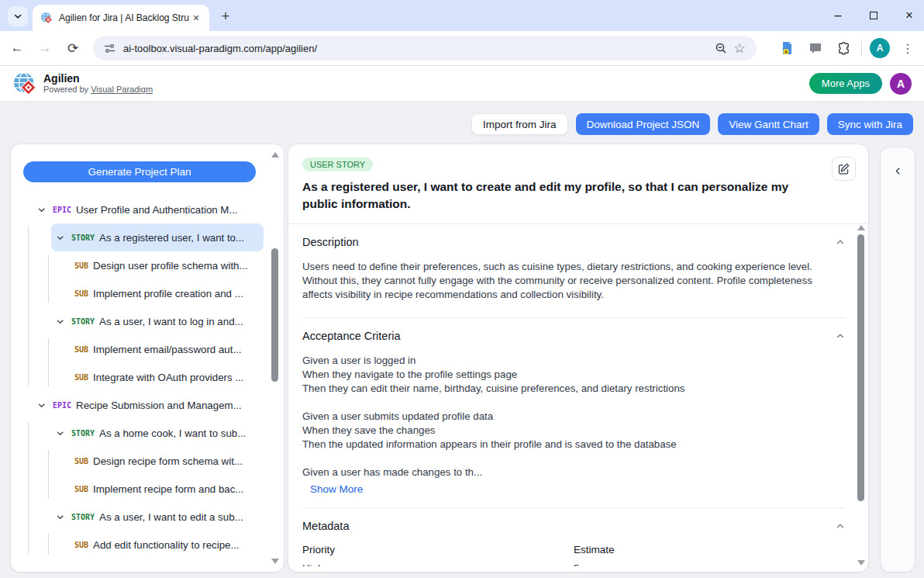 This screenshot has height=578, width=924. I want to click on section-title: Acceptance Criteria, so click(352, 336).